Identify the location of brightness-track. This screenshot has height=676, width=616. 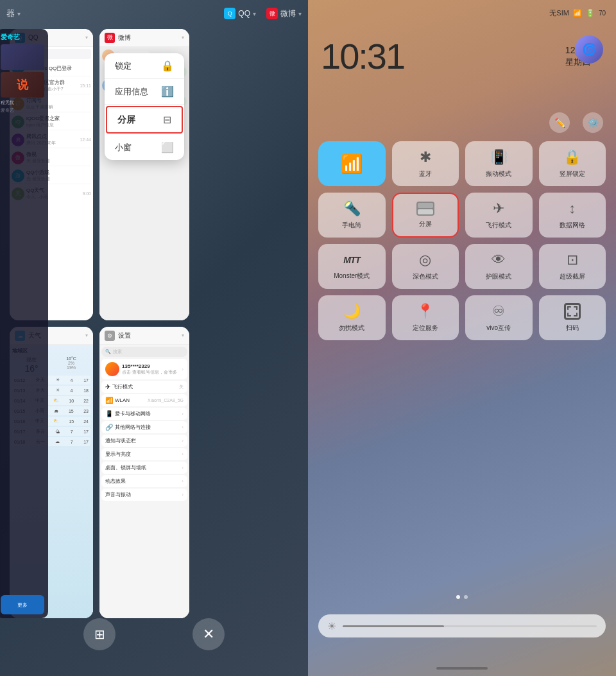
(470, 627).